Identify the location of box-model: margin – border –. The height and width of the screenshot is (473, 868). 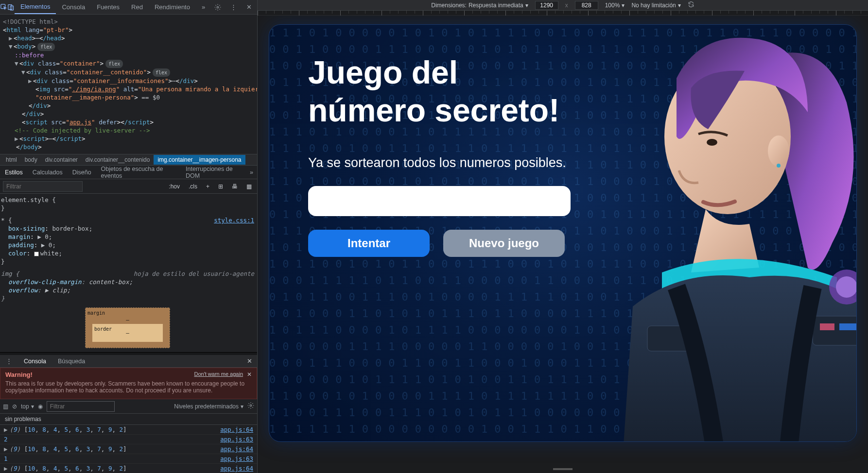
(127, 328).